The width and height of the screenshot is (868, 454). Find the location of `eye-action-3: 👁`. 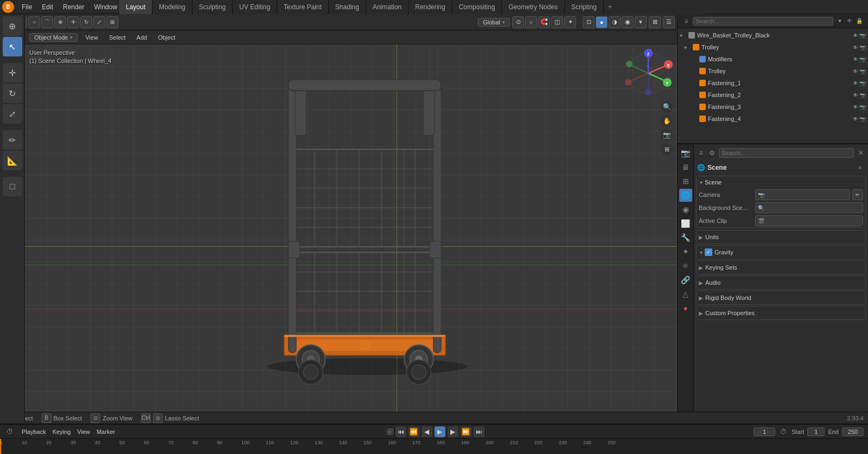

eye-action-3: 👁 is located at coordinates (856, 72).